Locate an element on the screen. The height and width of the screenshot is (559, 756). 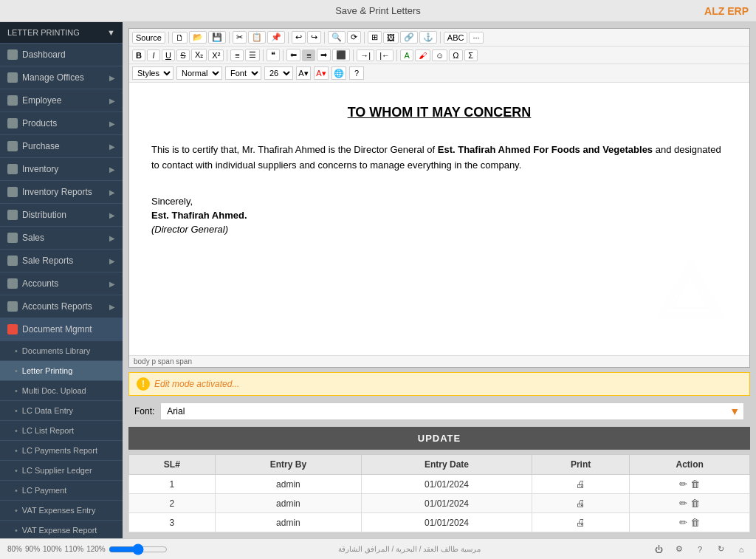
sidebar-item-products: Products ▶ is located at coordinates (61, 124).